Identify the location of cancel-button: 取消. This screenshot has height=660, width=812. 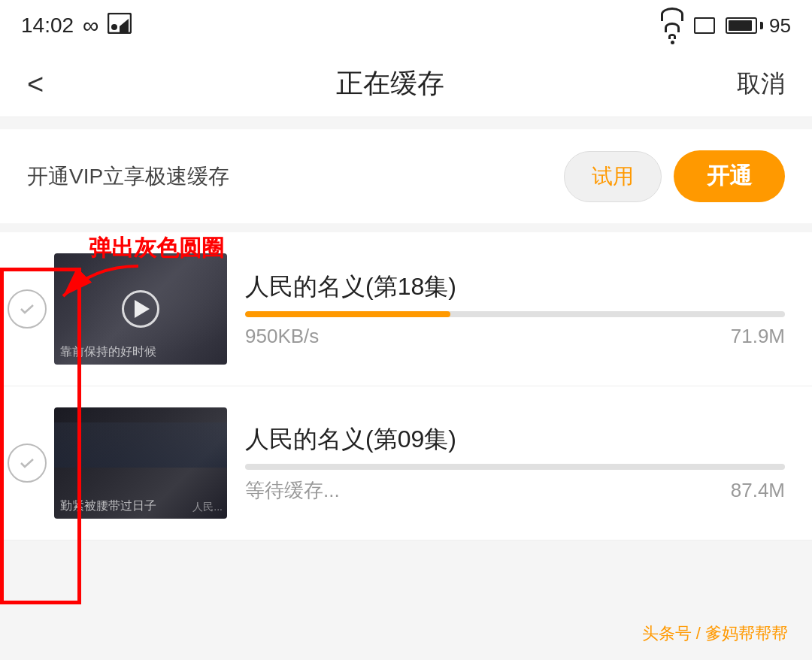
(761, 84).